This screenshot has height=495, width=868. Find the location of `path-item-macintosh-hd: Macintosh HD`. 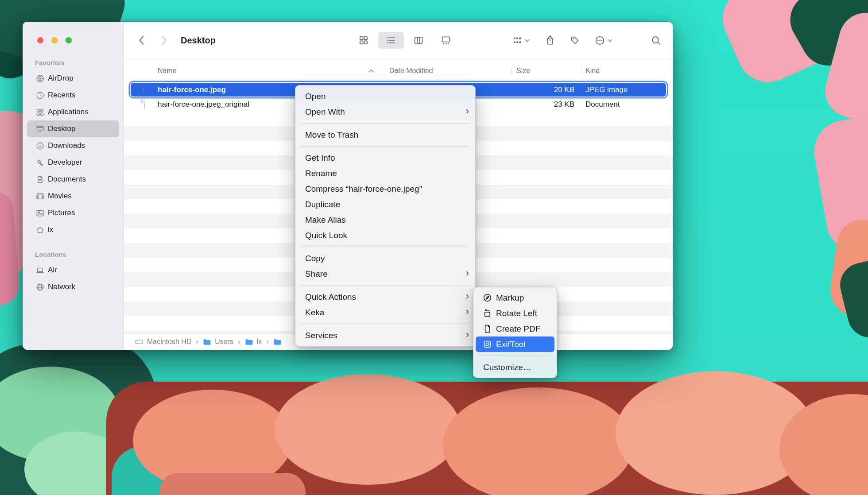

path-item-macintosh-hd: Macintosh HD is located at coordinates (163, 342).